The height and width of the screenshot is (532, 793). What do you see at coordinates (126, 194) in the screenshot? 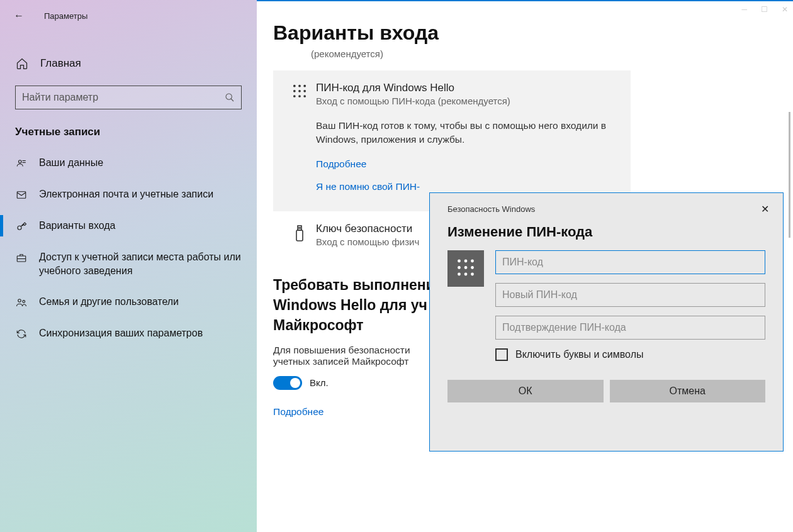
I see `nav-label: Электронная почта и учетные записи` at bounding box center [126, 194].